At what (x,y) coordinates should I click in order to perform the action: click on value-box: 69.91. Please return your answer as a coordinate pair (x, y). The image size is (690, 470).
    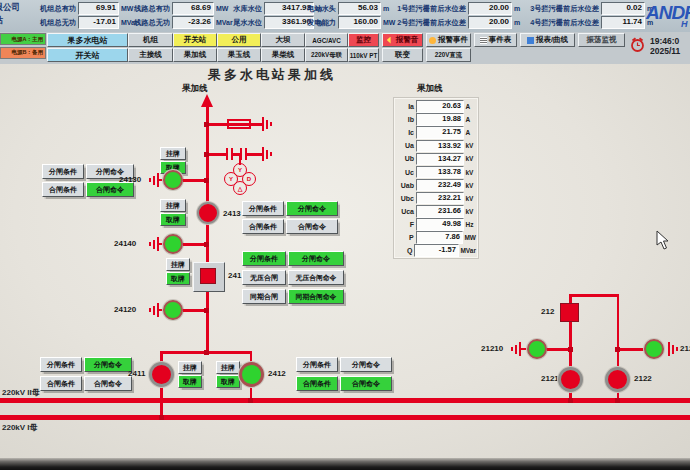
    Looking at the image, I should click on (98, 8).